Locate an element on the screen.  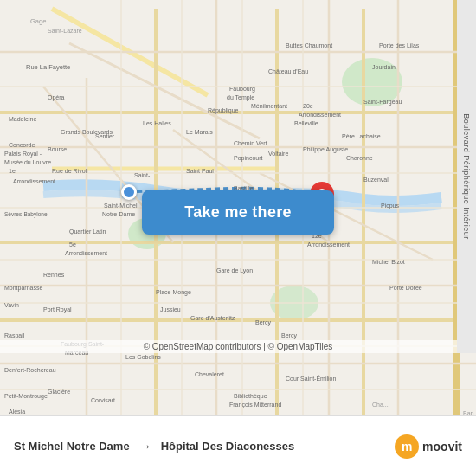
svg-text: Concorde is located at coordinates (22, 145).